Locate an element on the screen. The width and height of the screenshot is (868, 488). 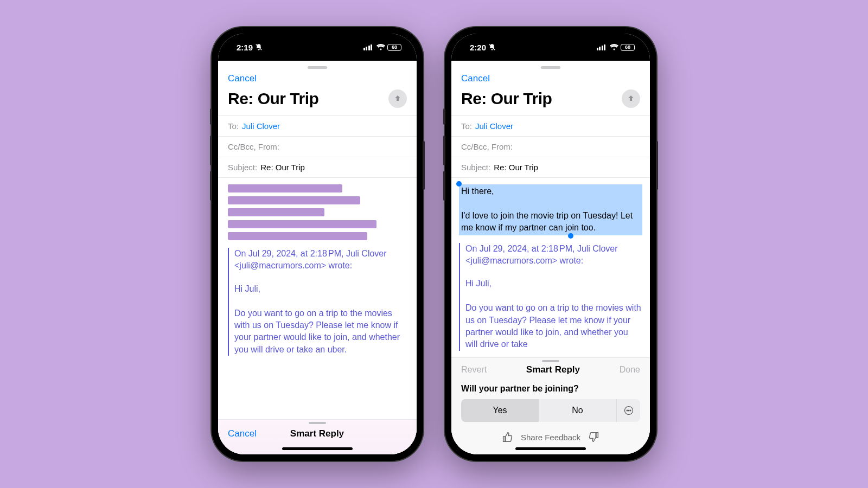
smart-reply-cancel-button: Cancel is located at coordinates (242, 434).